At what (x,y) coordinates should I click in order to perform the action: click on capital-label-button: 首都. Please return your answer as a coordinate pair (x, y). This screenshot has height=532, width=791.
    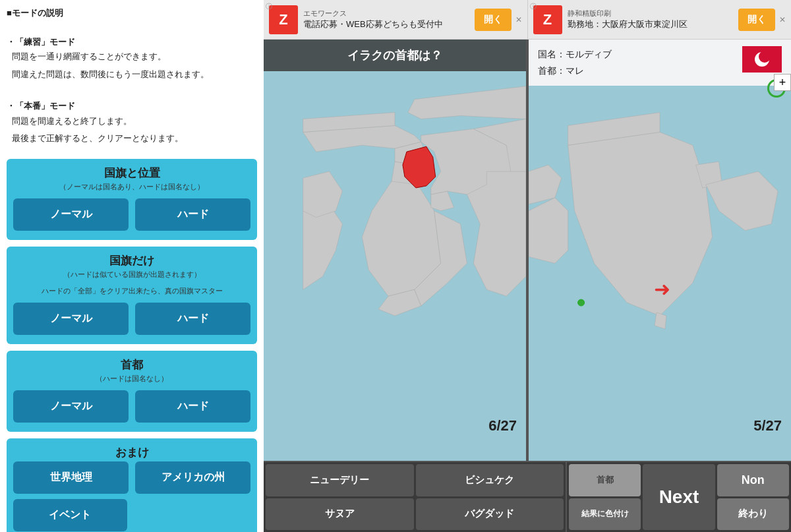
    Looking at the image, I should click on (605, 480).